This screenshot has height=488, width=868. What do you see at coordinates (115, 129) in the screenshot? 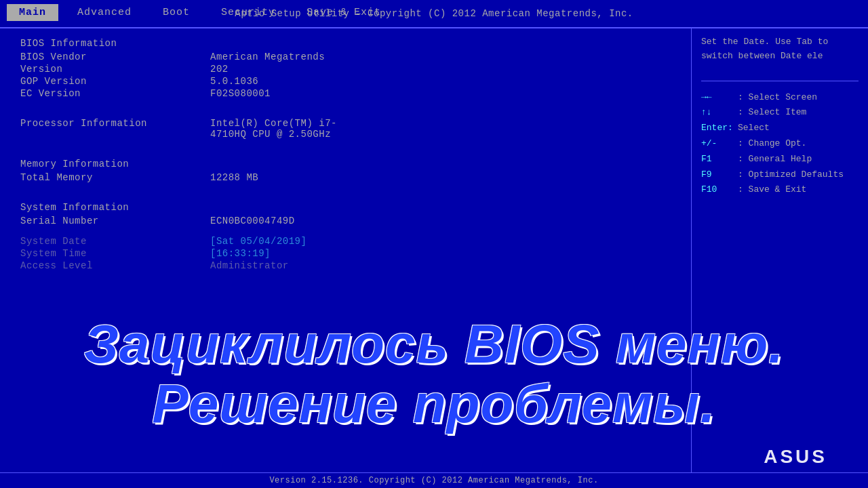
I see `processor-info-label: Processor Information` at bounding box center [115, 129].